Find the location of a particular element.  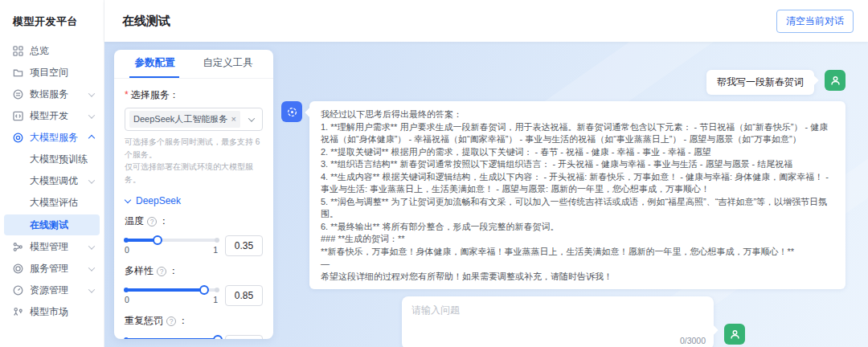

user-message-bubble: 帮我写一段新春贺词 is located at coordinates (760, 82).